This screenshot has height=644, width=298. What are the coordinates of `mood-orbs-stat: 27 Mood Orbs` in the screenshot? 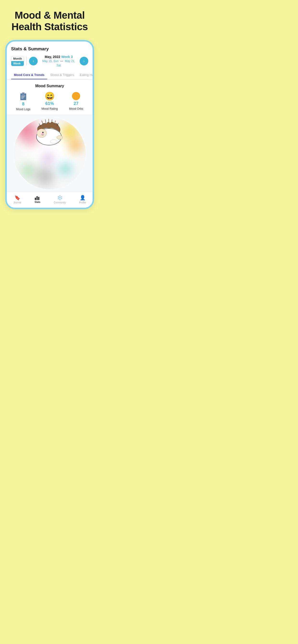 It's located at (76, 101).